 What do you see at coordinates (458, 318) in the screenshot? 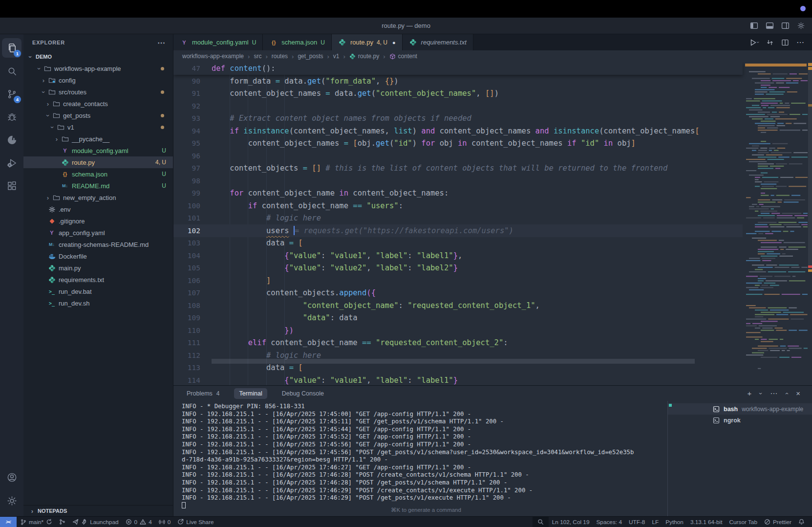
I see `code-line-109: 109 "data": data` at bounding box center [458, 318].